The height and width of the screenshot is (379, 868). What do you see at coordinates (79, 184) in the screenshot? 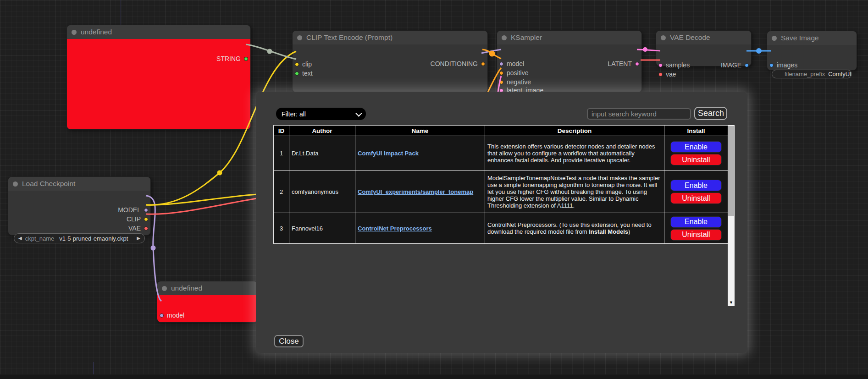
I see `node-header: Load Checkpoint` at bounding box center [79, 184].